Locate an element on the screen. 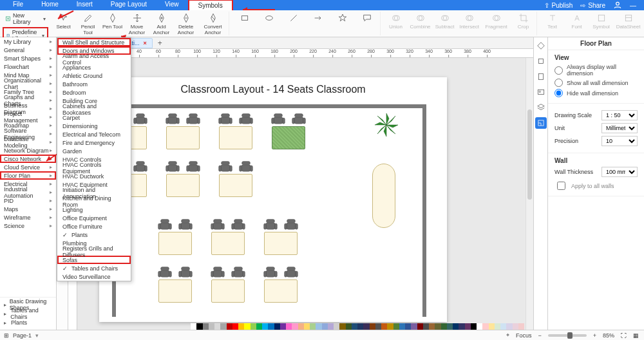 The image size is (644, 340). select-tool: Select is located at coordinates (64, 21).